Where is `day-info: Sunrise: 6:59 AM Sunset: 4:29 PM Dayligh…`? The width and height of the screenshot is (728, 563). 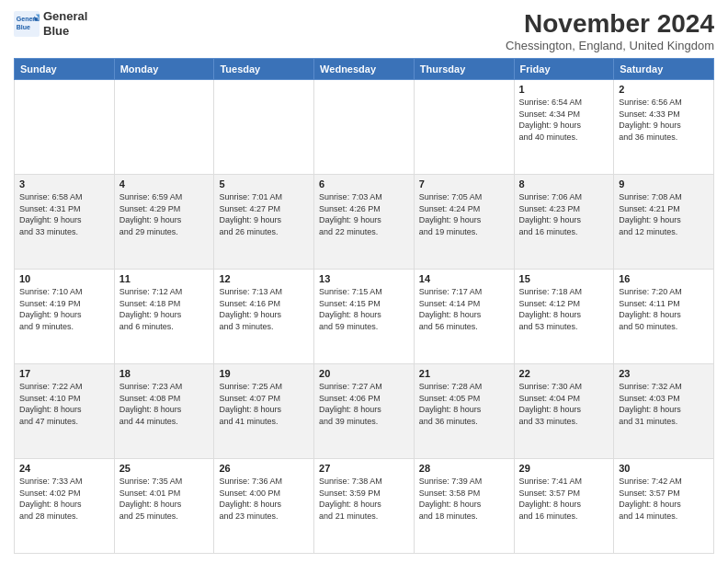 day-info: Sunrise: 6:59 AM Sunset: 4:29 PM Dayligh… is located at coordinates (165, 214).